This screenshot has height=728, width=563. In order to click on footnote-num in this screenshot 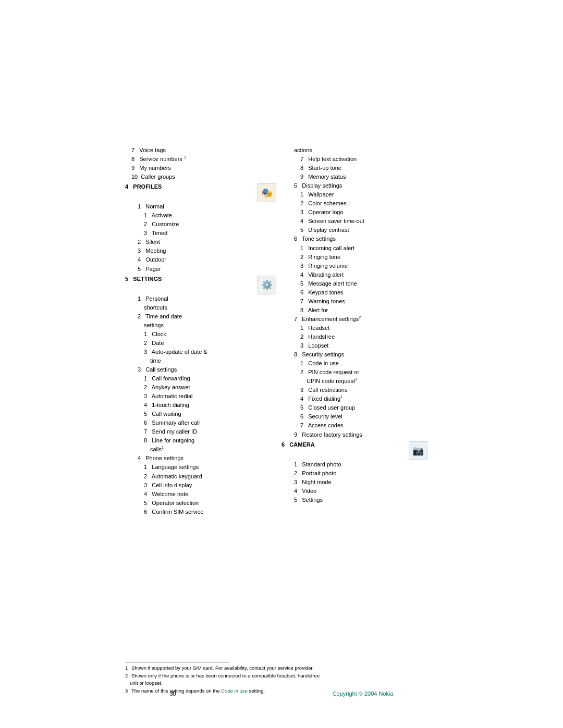, I will do `click(126, 684)`.